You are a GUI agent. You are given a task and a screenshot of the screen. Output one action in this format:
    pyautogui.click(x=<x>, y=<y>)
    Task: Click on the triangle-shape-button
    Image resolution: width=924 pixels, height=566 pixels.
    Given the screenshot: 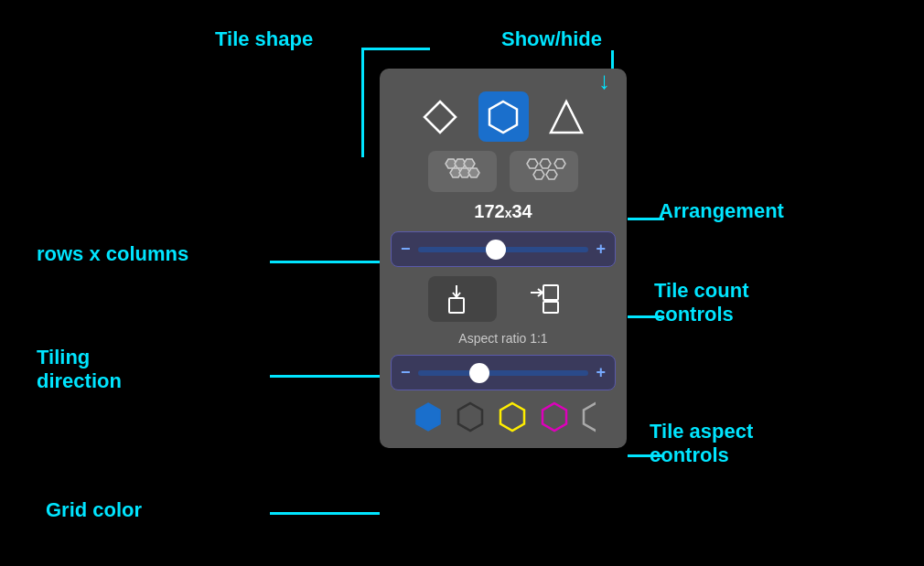 What is the action you would take?
    pyautogui.click(x=567, y=117)
    